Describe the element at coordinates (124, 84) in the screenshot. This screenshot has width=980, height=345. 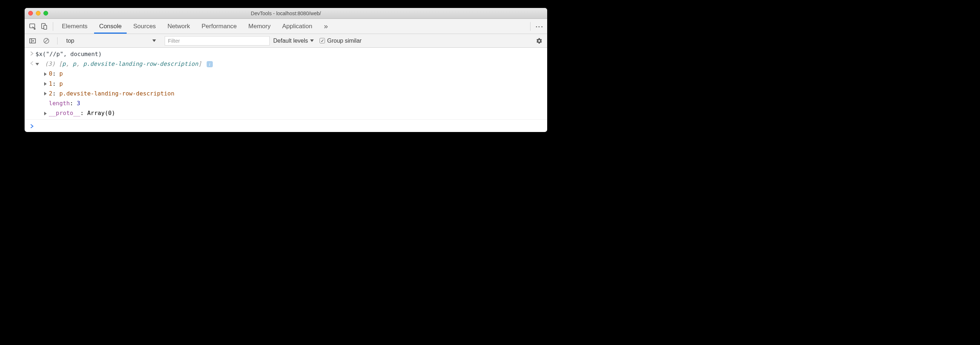
I see `tree-item: 1: p` at that location.